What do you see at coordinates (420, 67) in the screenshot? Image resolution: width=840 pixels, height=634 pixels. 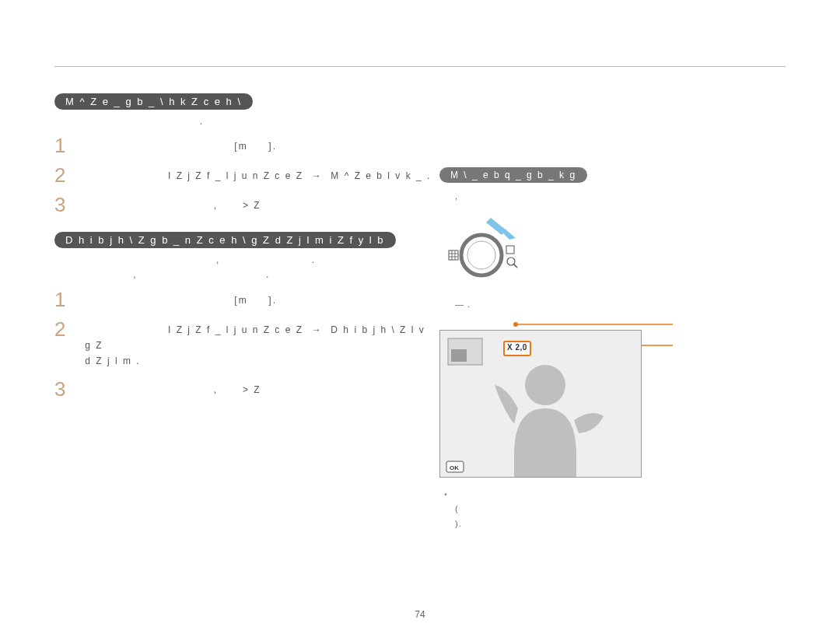 I see `header-rule` at bounding box center [420, 67].